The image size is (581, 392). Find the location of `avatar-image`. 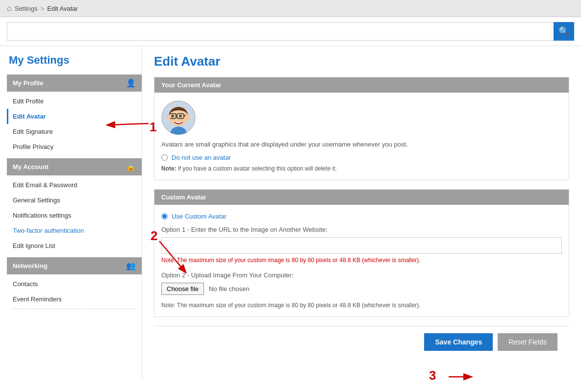

avatar-image is located at coordinates (178, 118).